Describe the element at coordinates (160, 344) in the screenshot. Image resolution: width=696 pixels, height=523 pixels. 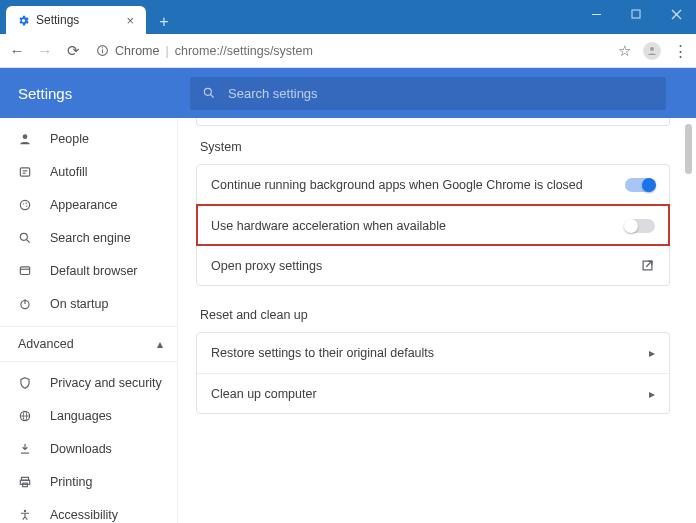
I see `chevron-up-icon: ▴` at that location.